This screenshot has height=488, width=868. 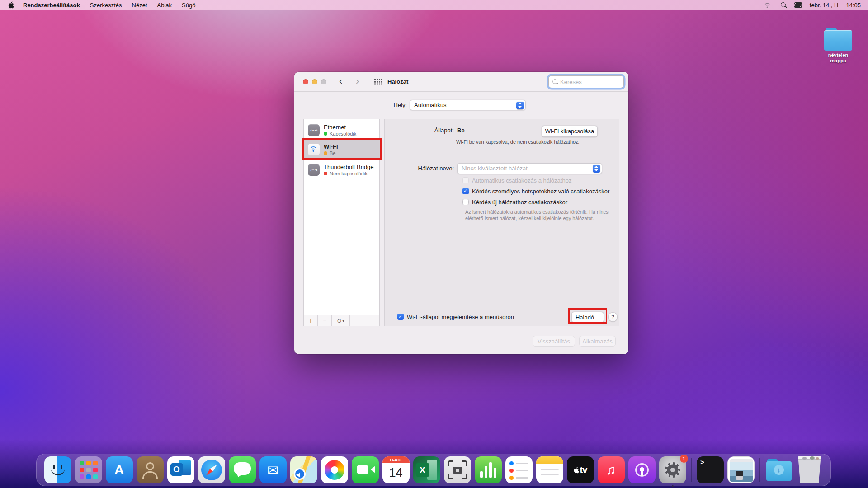 What do you see at coordinates (570, 131) in the screenshot?
I see `wifi-turn-off-button: Wi-Fi kikapcsolása` at bounding box center [570, 131].